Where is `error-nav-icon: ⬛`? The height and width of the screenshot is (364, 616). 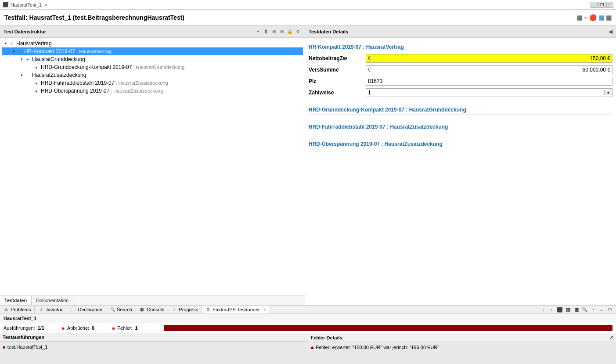 error-nav-icon: ⬛ is located at coordinates (560, 310).